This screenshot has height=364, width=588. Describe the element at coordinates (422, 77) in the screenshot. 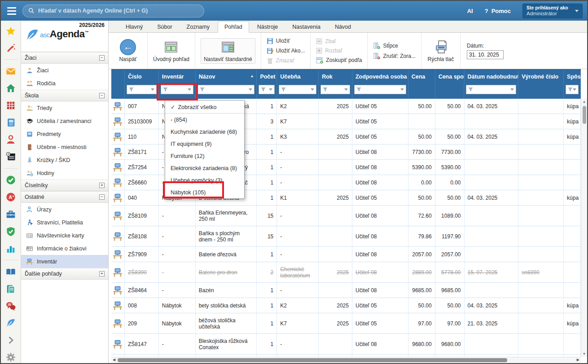

I see `column-header-cena: Cena` at that location.